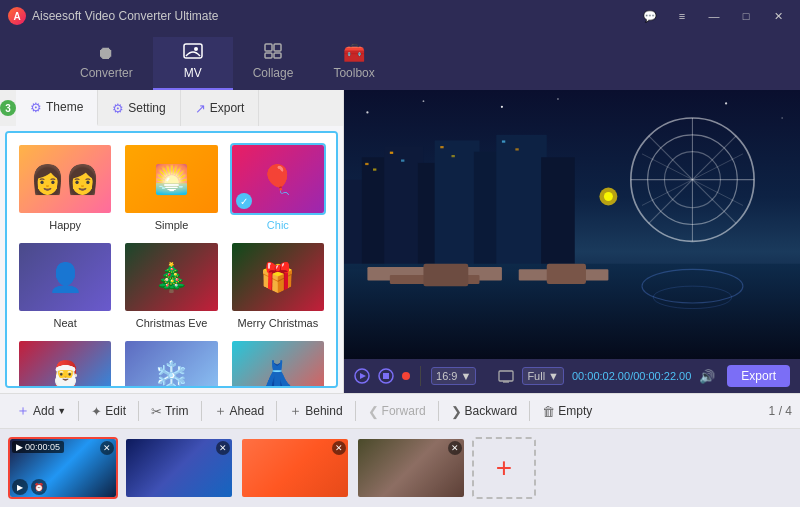 The width and height of the screenshot is (800, 507). I want to click on empty-label: Empty, so click(575, 411).